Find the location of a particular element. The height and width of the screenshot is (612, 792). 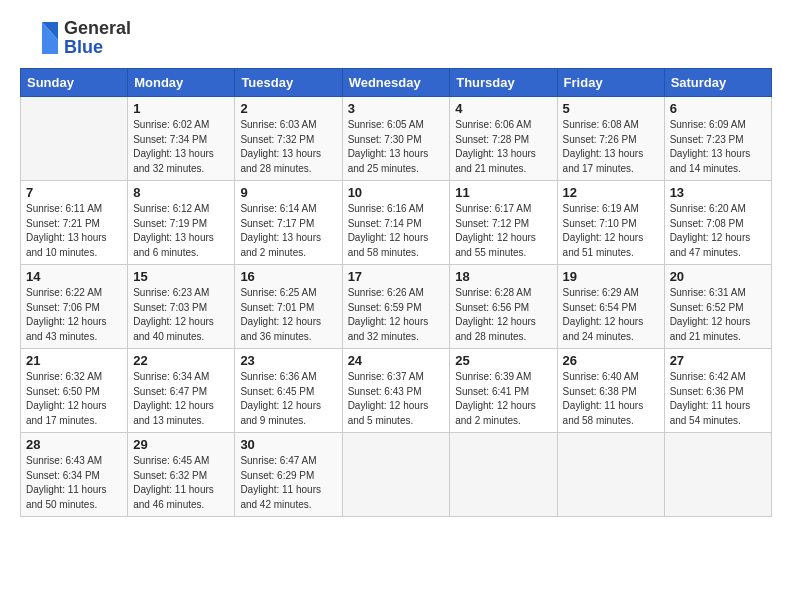

cell-content: Sunrise: 6:42 AM Sunset: 6:36 PM Dayligh… is located at coordinates (718, 399).